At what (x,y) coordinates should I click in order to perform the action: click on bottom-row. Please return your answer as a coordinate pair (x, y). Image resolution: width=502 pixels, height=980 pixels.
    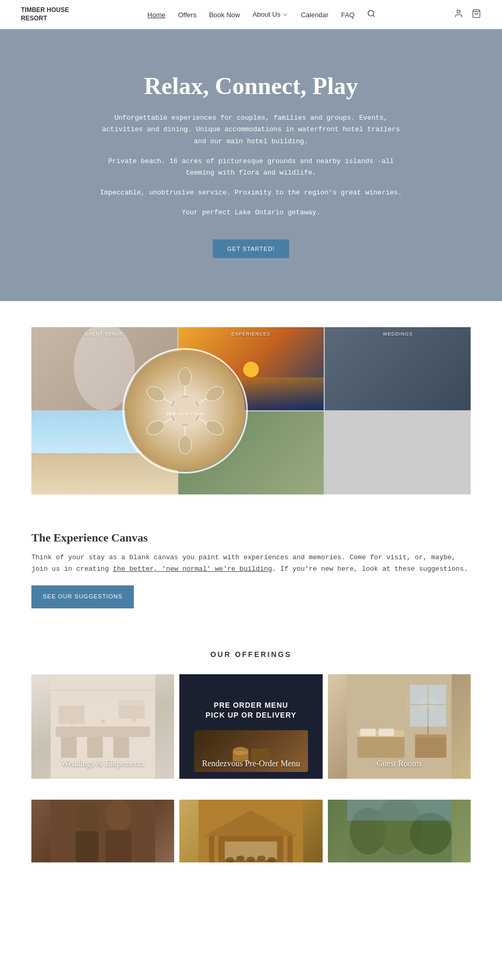
    Looking at the image, I should click on (251, 841).